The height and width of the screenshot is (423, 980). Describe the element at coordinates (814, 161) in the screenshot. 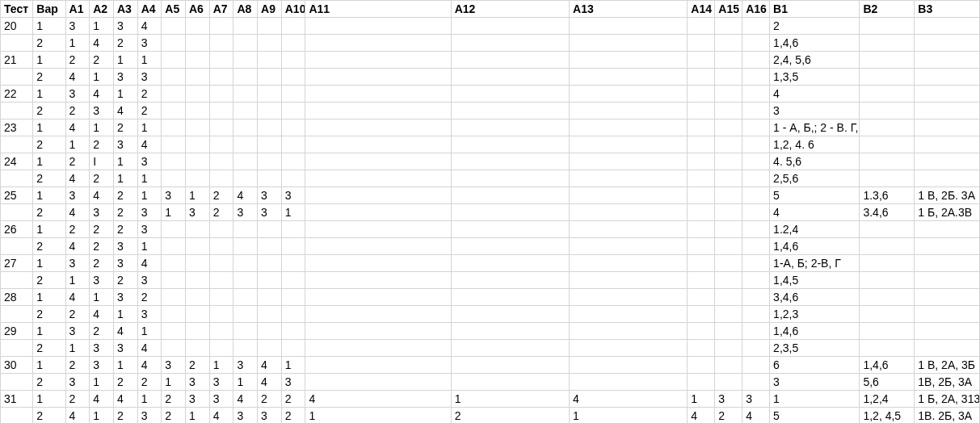

I see `cell: 4. 5,6` at that location.